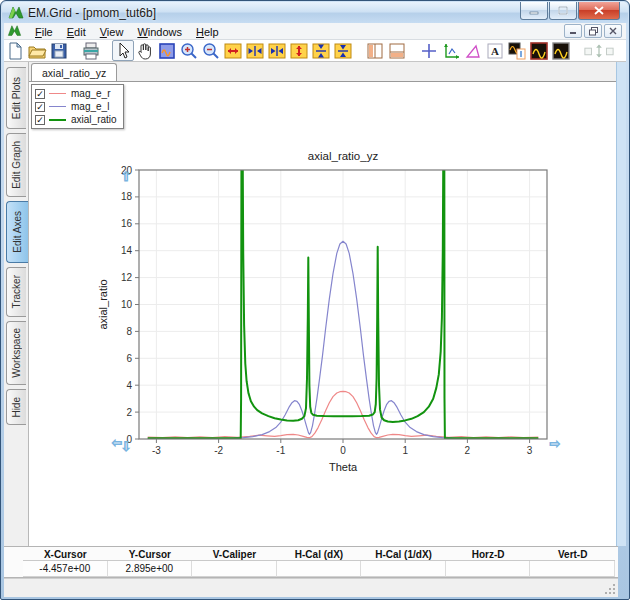 The width and height of the screenshot is (630, 600). What do you see at coordinates (37, 50) in the screenshot?
I see `open-file-button` at bounding box center [37, 50].